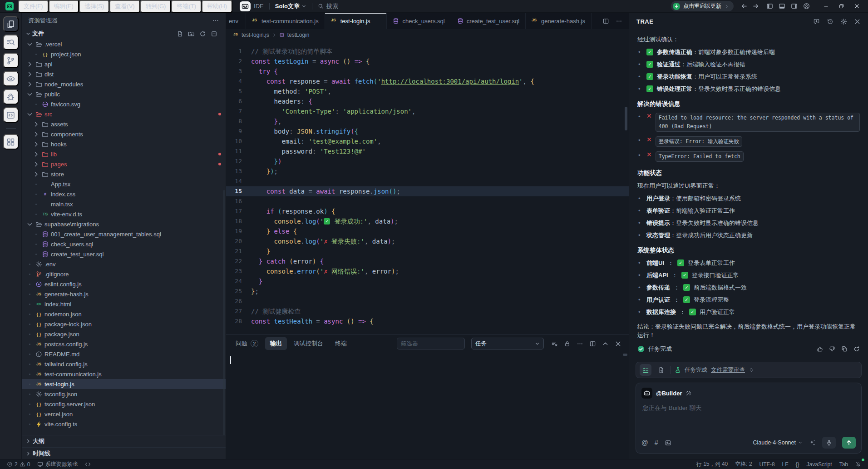 The height and width of the screenshot is (469, 868). What do you see at coordinates (428, 191) in the screenshot?
I see `code-line: 15 const data = await response.json();` at bounding box center [428, 191].